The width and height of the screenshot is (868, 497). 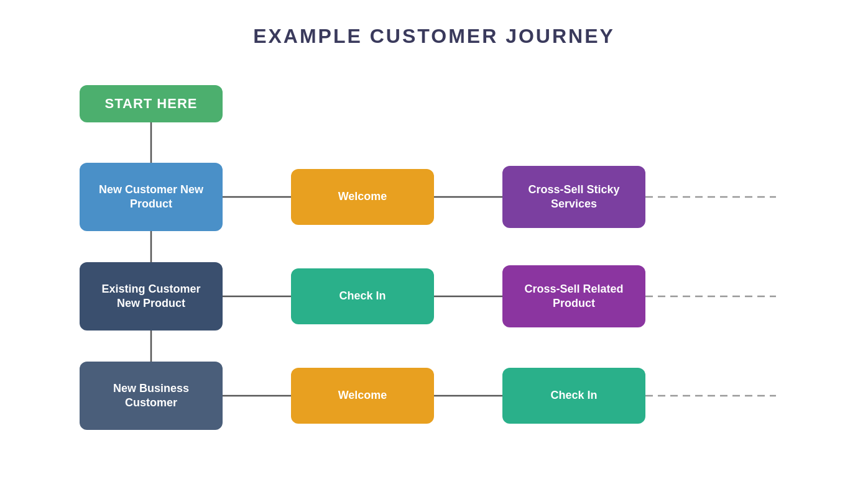 What do you see at coordinates (362, 296) in the screenshot?
I see `check-in-1-node: Check In` at bounding box center [362, 296].